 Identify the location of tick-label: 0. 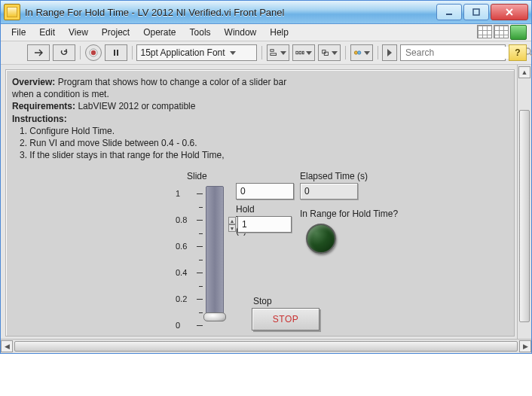
(178, 325).